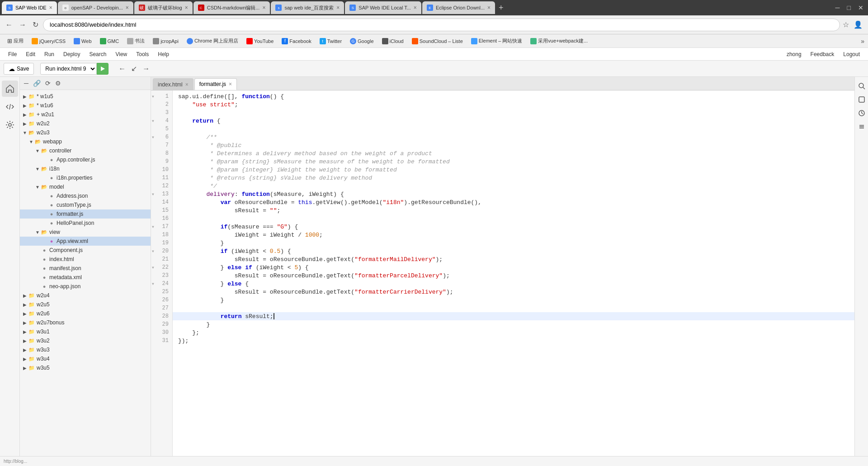 The width and height of the screenshot is (868, 466). What do you see at coordinates (85, 304) in the screenshot?
I see `tree-item-w2u5: ▶ 📁 w2u5` at bounding box center [85, 304].